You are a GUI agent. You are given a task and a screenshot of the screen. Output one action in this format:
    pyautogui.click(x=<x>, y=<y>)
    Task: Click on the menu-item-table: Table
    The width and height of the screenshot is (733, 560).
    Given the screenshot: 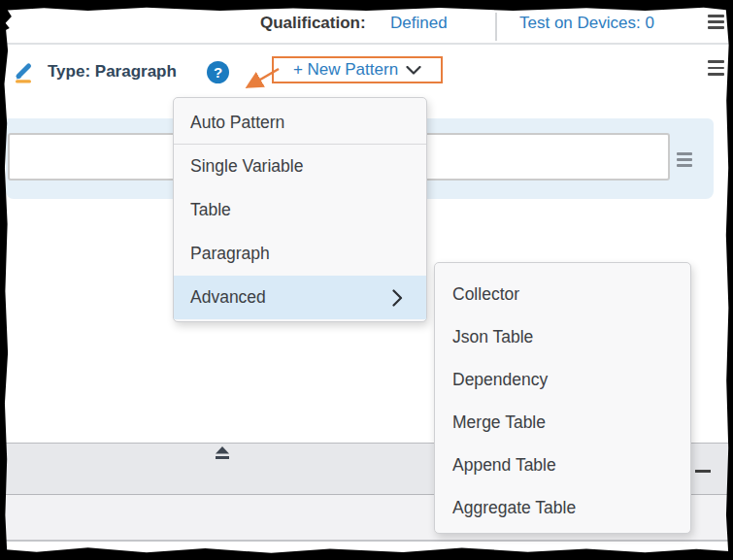 What is the action you would take?
    pyautogui.click(x=300, y=210)
    